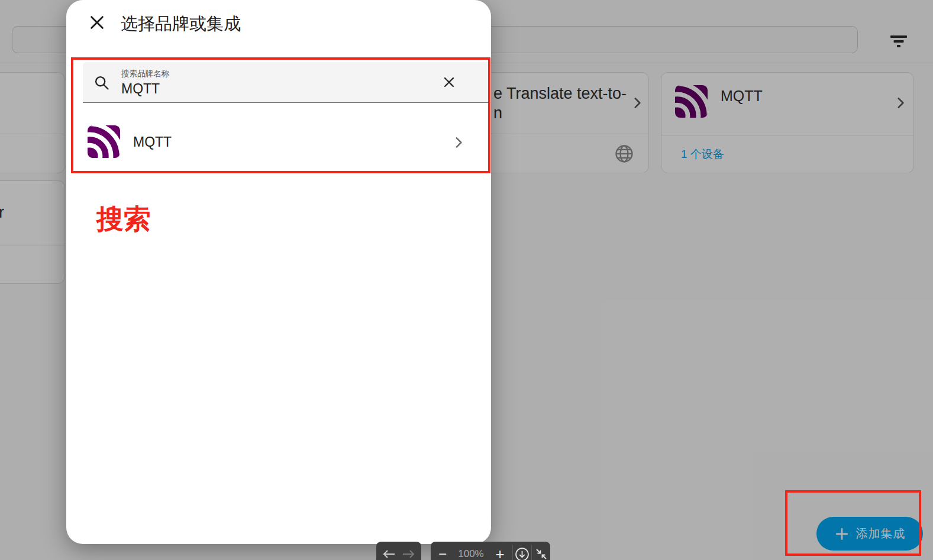  Describe the element at coordinates (97, 22) in the screenshot. I see `close-icon` at that location.